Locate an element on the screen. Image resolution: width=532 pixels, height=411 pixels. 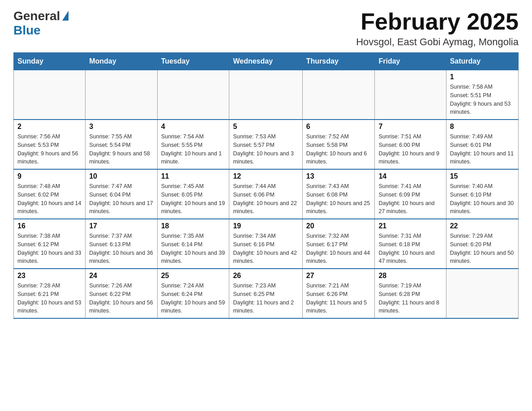
day-info: Sunrise: 7:31 AMSunset: 6:18 PMDaylight:… is located at coordinates (410, 249).